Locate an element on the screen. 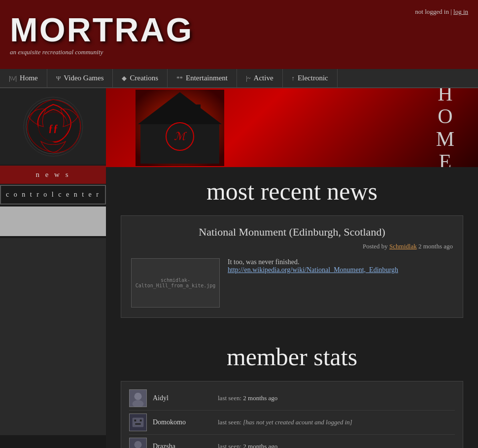 Image resolution: width=478 pixels, height=448 pixels. nav-entertainment: ** Entertainment is located at coordinates (202, 78).